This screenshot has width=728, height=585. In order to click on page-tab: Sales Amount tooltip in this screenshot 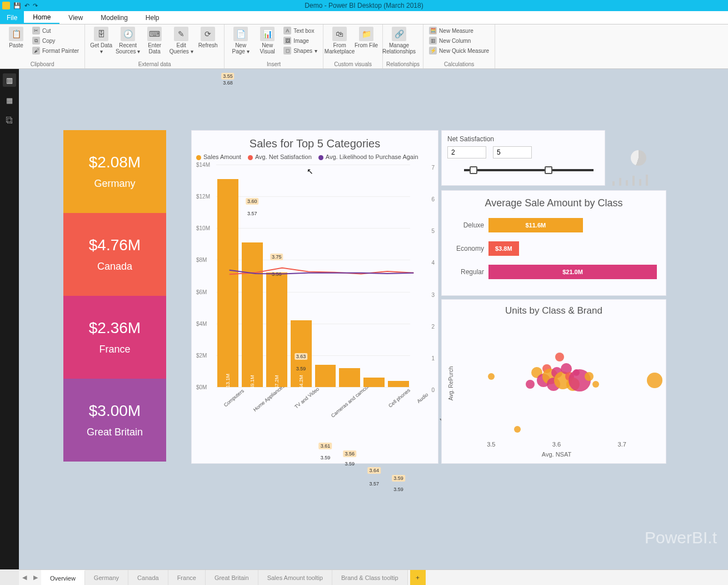, I will do `click(296, 577)`.